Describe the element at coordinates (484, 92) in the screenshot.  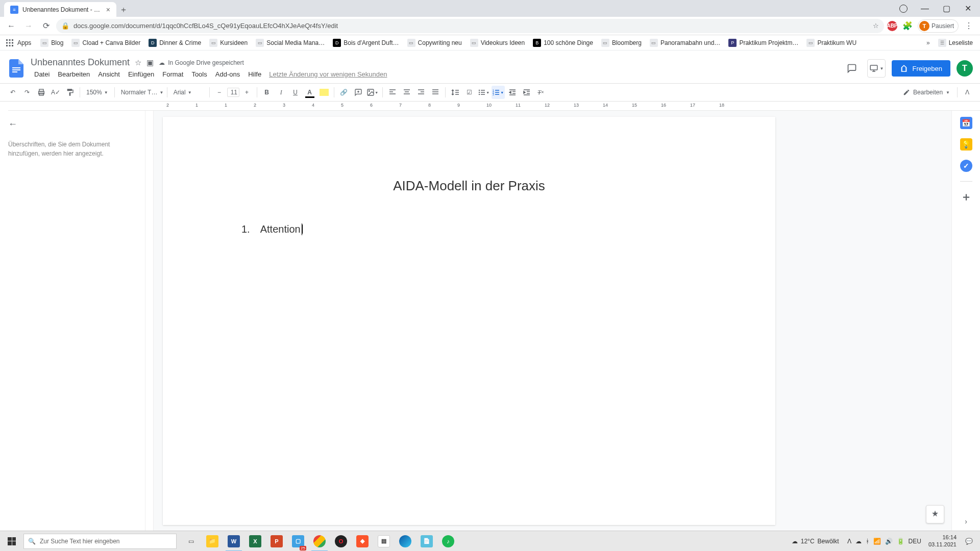
I see `bulleted-list-icon: ▼` at that location.